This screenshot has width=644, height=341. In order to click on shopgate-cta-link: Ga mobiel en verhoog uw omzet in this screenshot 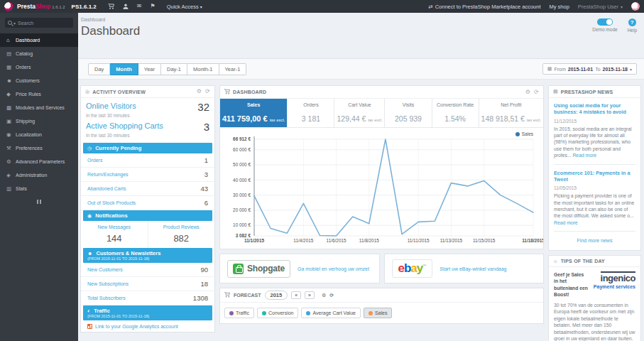, I will do `click(334, 269)`.